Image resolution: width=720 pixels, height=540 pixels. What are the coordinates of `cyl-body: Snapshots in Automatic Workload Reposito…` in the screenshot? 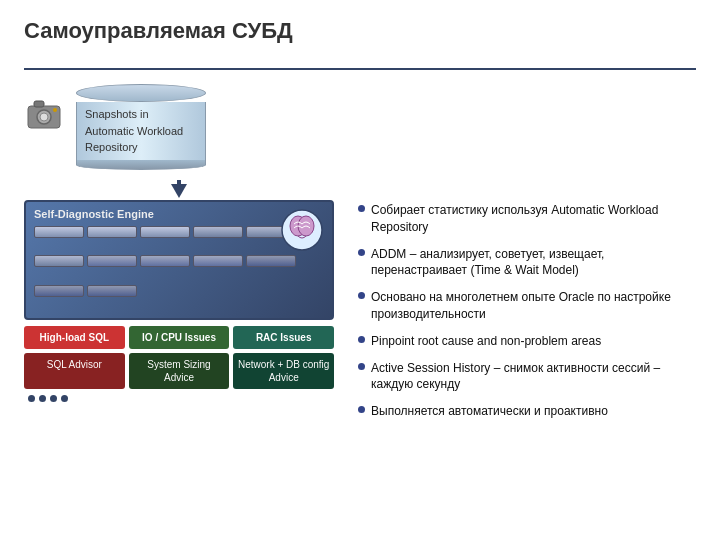 It's located at (141, 131).